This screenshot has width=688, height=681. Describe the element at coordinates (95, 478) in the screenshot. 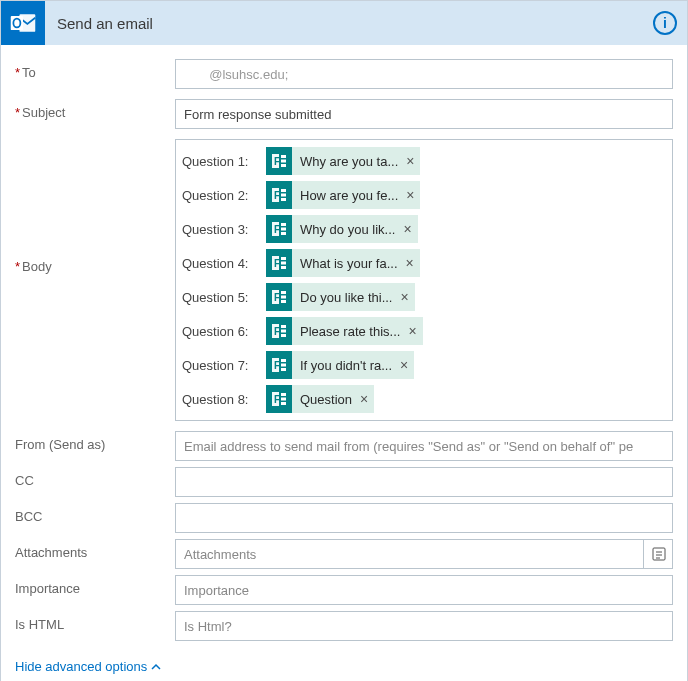

I see `cc-label: CC` at that location.